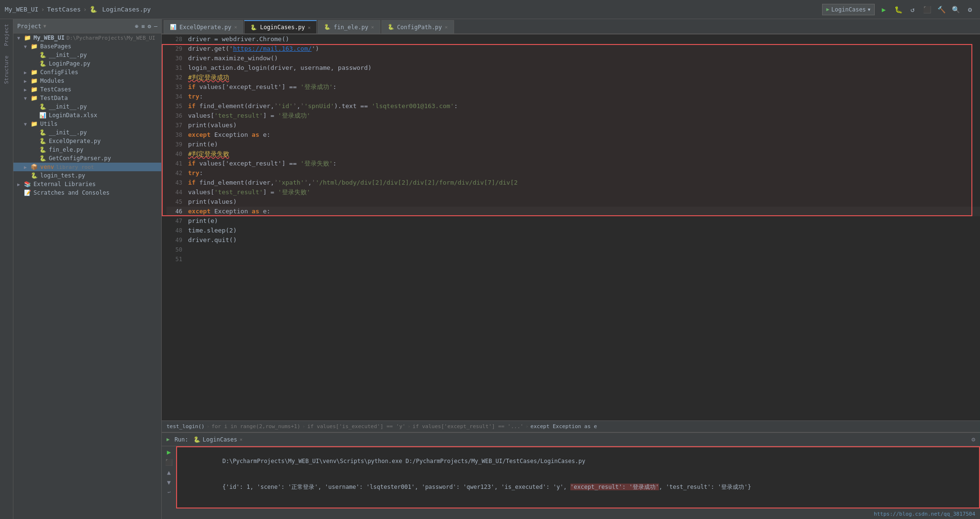 The height and width of the screenshot is (519, 980). I want to click on tree-init-basepages: 🐍 __init__.py, so click(87, 55).